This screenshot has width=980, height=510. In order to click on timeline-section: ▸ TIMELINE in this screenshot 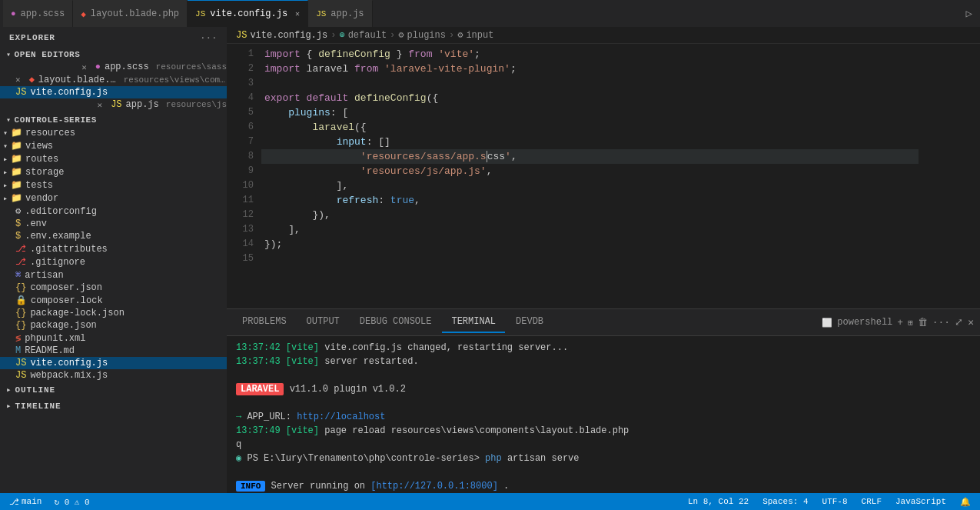, I will do `click(114, 406)`.